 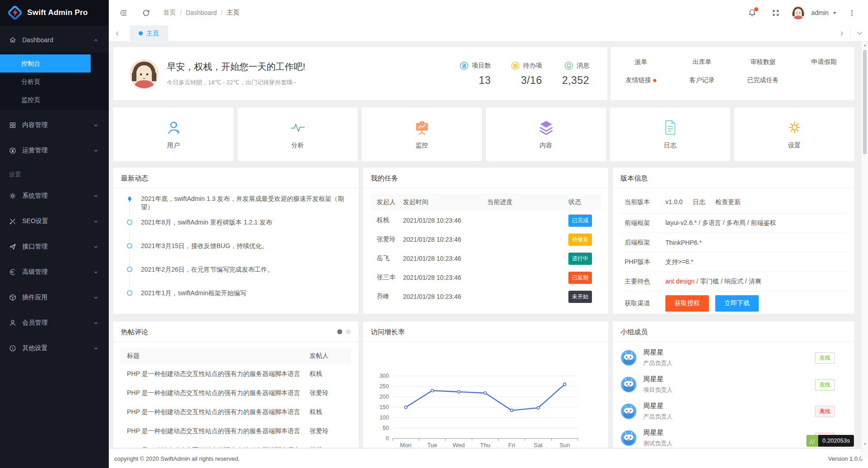 I want to click on tasks-title: 我的任务, so click(x=384, y=178).